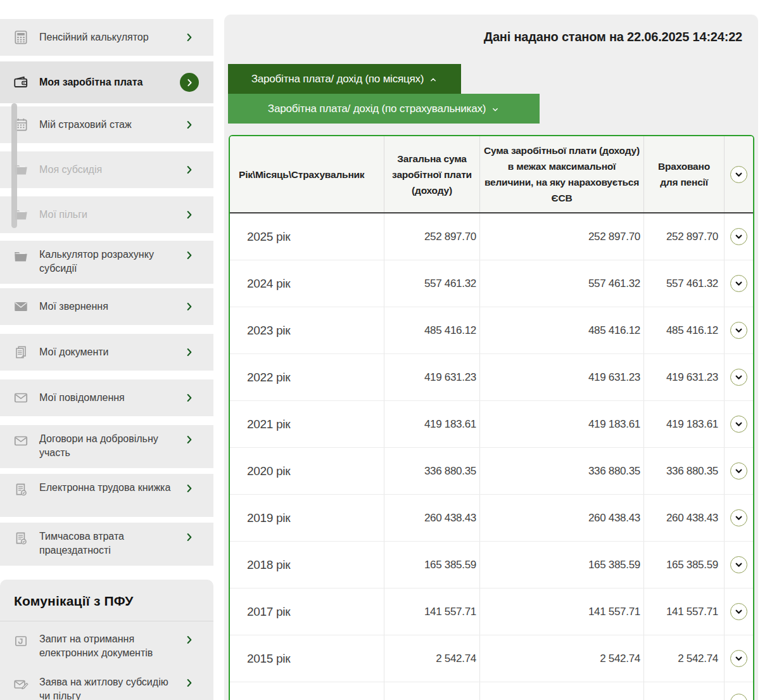 The height and width of the screenshot is (700, 760). What do you see at coordinates (111, 262) in the screenshot?
I see `sidebar-item-label: Калькулятор розрахунку субсидії` at bounding box center [111, 262].